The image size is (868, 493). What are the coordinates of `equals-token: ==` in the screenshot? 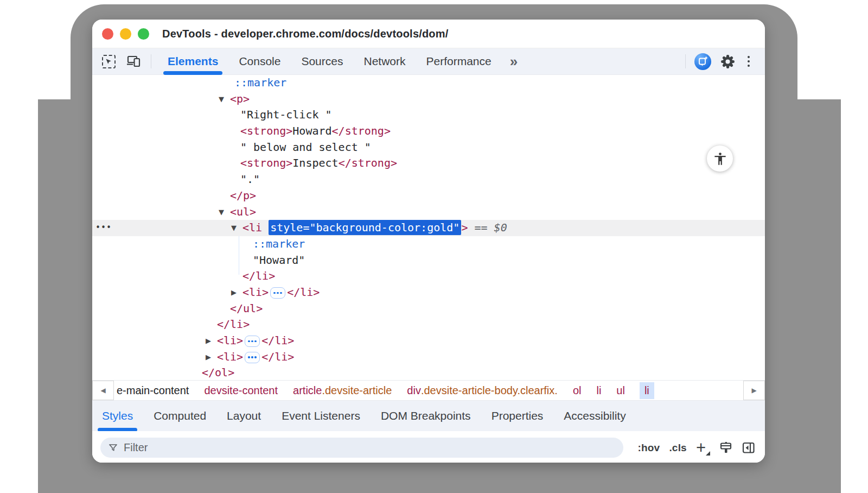 It's located at (481, 227).